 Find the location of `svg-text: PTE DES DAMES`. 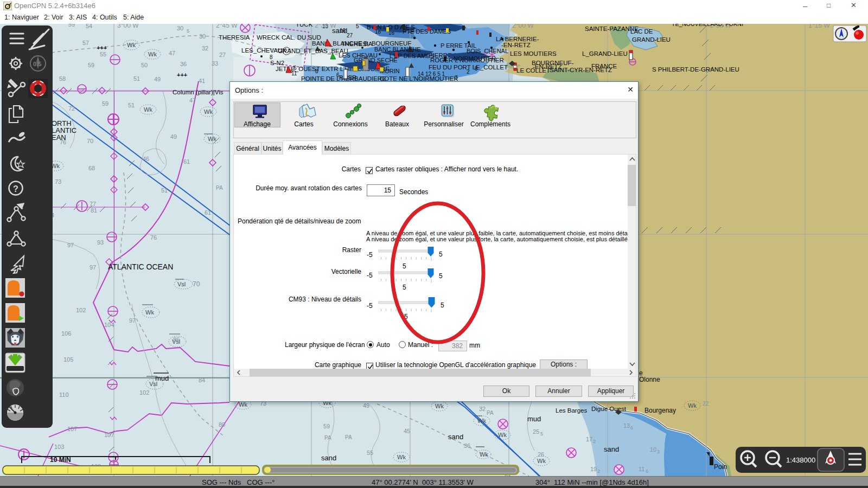

svg-text: PTE DES DAMES is located at coordinates (426, 31).